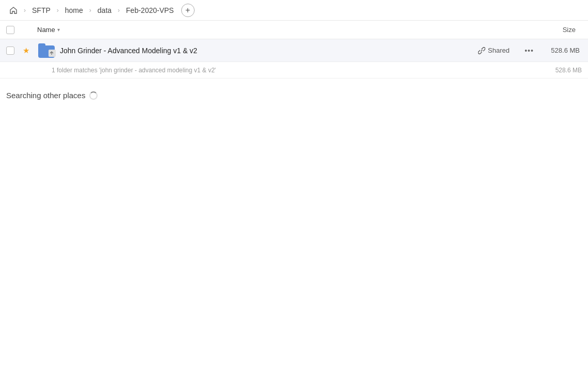 Image resolution: width=588 pixels, height=372 pixels. I want to click on breadcrumb-bar: › SFTP › home › data › Feb-2020-VPS +, so click(294, 10).